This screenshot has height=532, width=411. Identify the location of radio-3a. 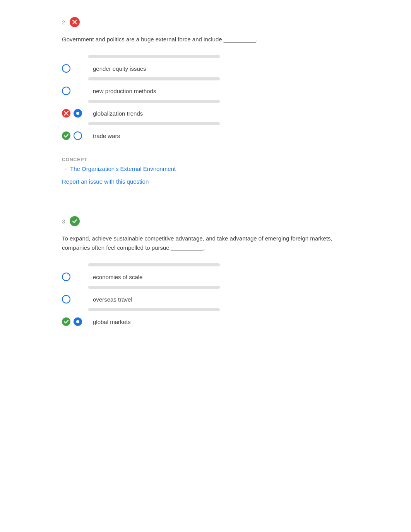
(66, 277).